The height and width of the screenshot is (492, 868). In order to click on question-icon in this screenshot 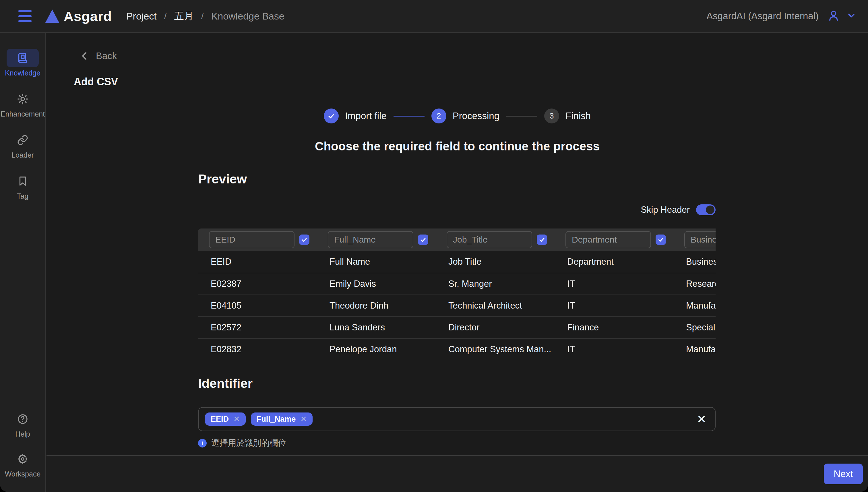, I will do `click(23, 419)`.